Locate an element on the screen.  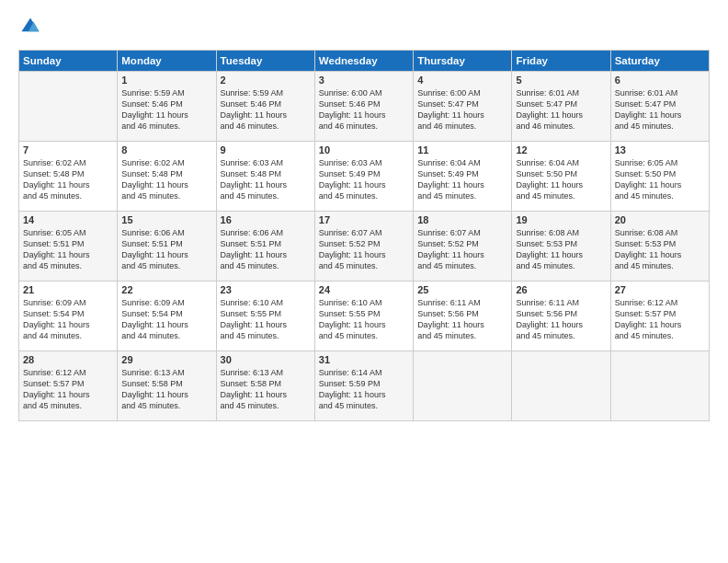
week-row-2: 7Sunrise: 6:02 AM Sunset: 5:48 PM Daylig… is located at coordinates (364, 177).